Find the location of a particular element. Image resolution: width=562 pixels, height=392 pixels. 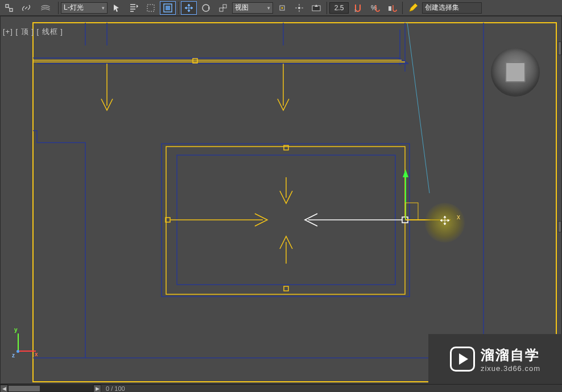

axis-label-y: y is located at coordinates (16, 330).